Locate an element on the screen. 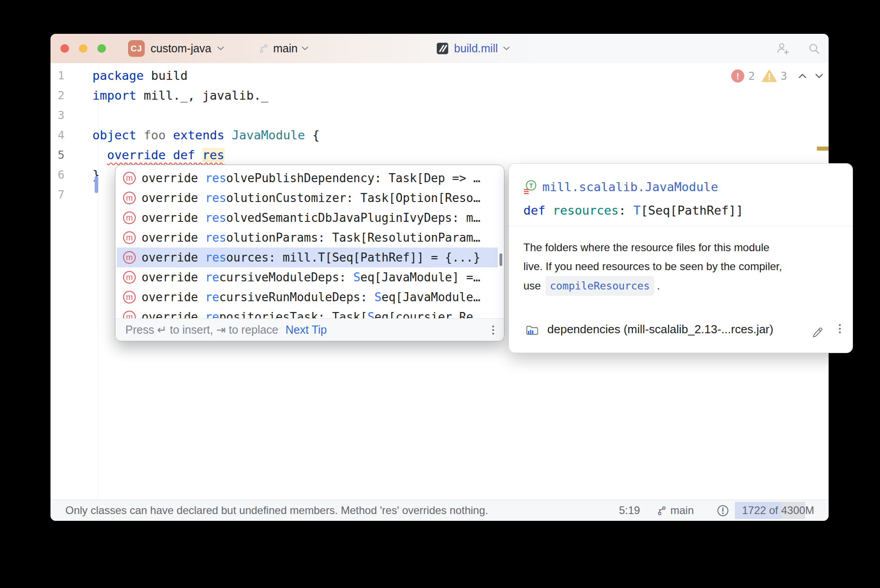 Image resolution: width=880 pixels, height=588 pixels. code-line: object foo extends JavaModule { is located at coordinates (461, 135).